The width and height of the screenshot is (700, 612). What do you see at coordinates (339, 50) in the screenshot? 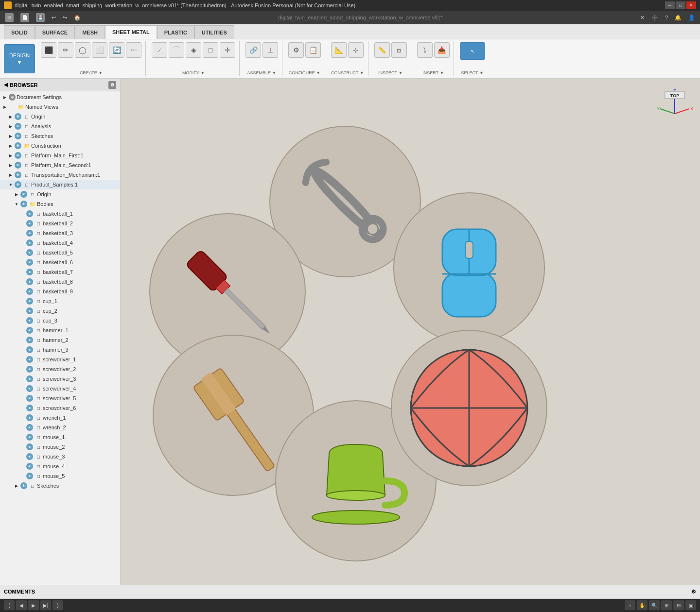
I see `construct-btn1: 📐` at bounding box center [339, 50].